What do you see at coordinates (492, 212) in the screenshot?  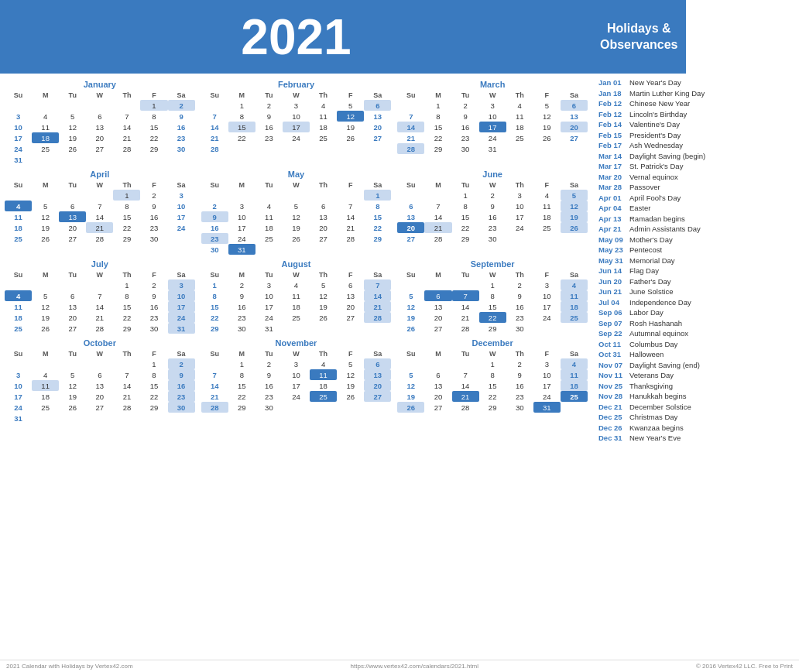 I see `month-table-june: SuMTuWThFSa12345678910111213141516171819…` at bounding box center [492, 212].